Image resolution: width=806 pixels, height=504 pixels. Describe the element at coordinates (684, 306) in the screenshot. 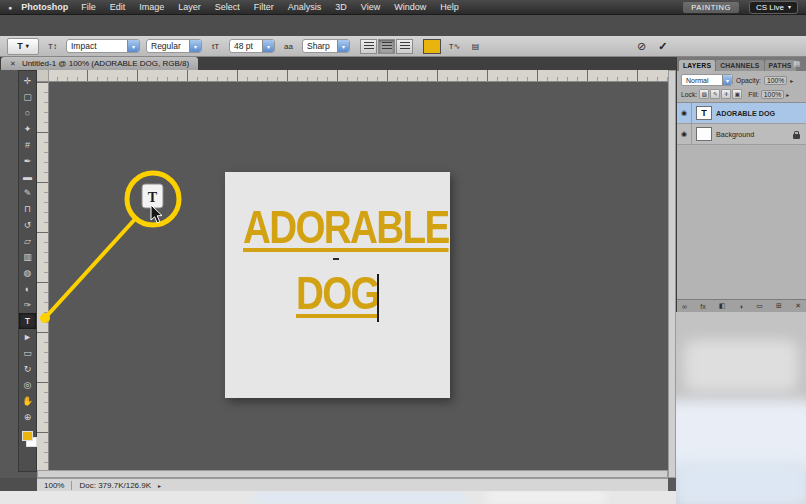

I see `link-layers-icon: ∞` at that location.